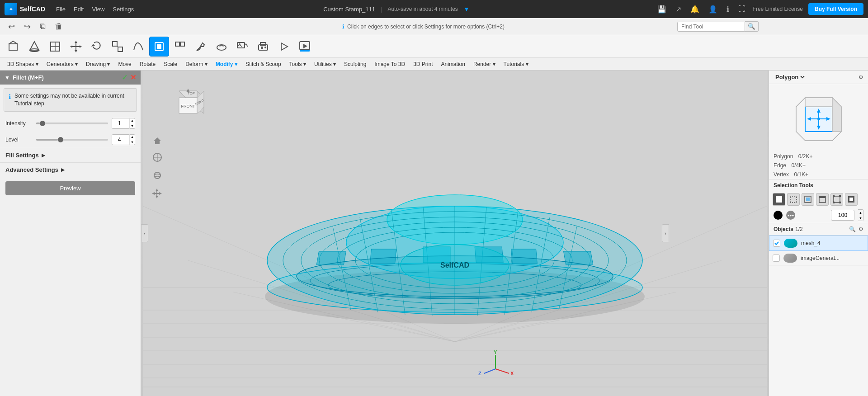  I want to click on menu-image-to-3d: Image To 3D, so click(390, 64).